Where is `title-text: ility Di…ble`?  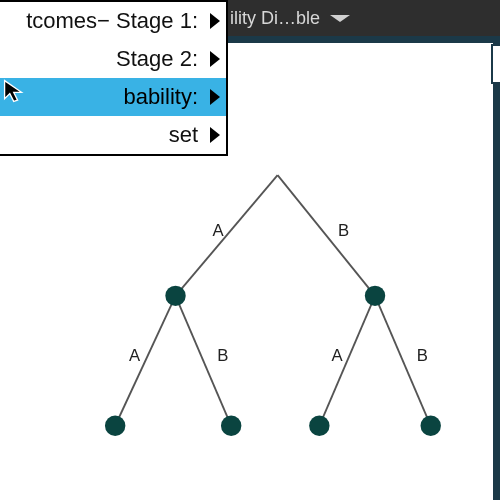
title-text: ility Di…ble is located at coordinates (275, 18).